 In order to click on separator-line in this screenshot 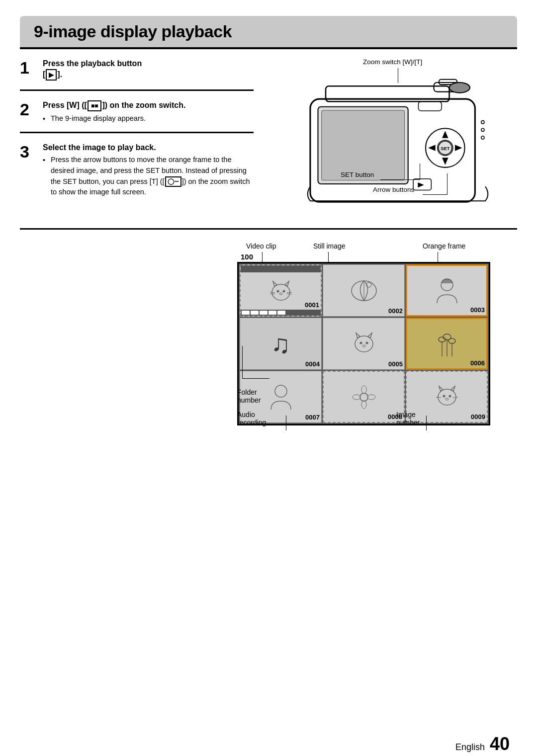, I will do `click(268, 229)`.